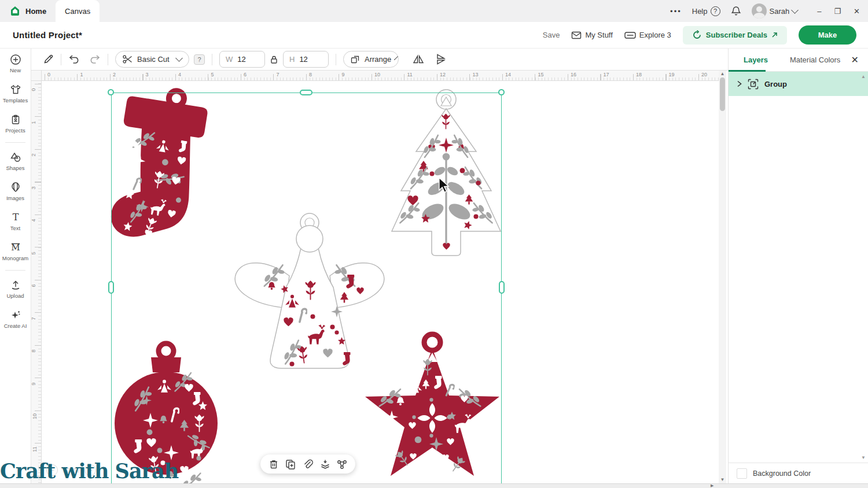 The image size is (868, 488). What do you see at coordinates (775, 11) in the screenshot?
I see `user-menu: Sarah` at bounding box center [775, 11].